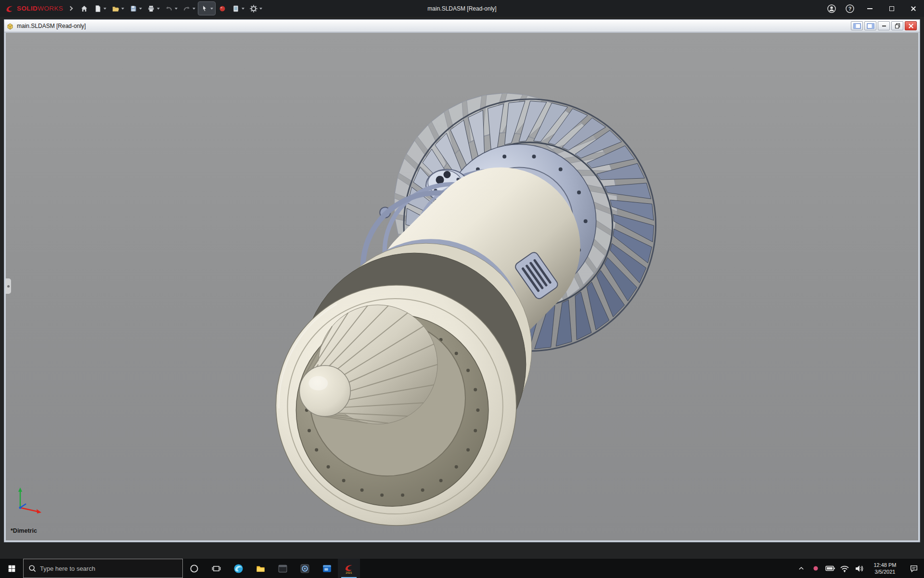 This screenshot has width=924, height=578. Describe the element at coordinates (136, 9) in the screenshot. I see `save-button` at that location.